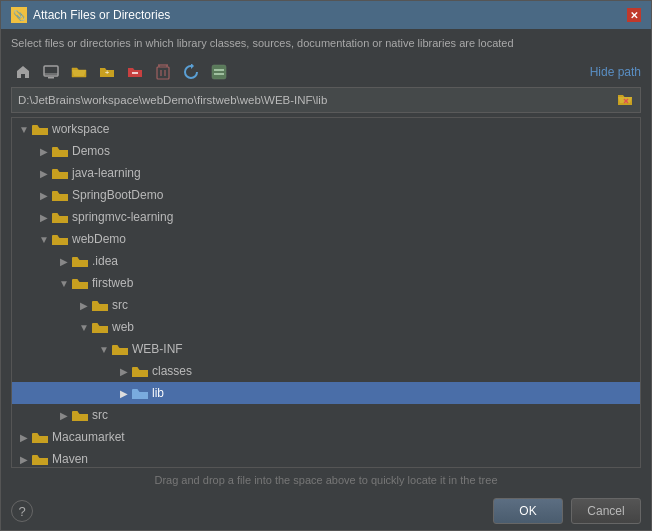 This screenshot has width=652, height=531. Describe the element at coordinates (326, 349) in the screenshot. I see `tree-item: ▼ WEB-INF` at that location.